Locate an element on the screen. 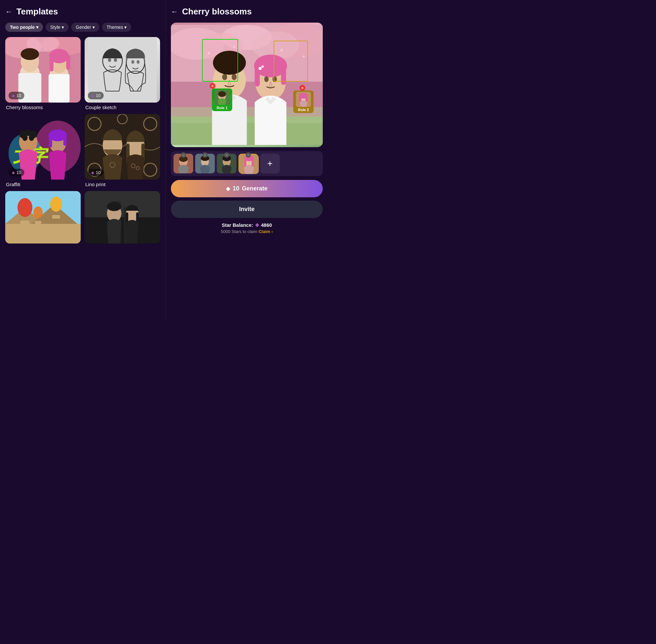  template-card-sketch: ◆ 10 Couple sketch is located at coordinates (123, 74).